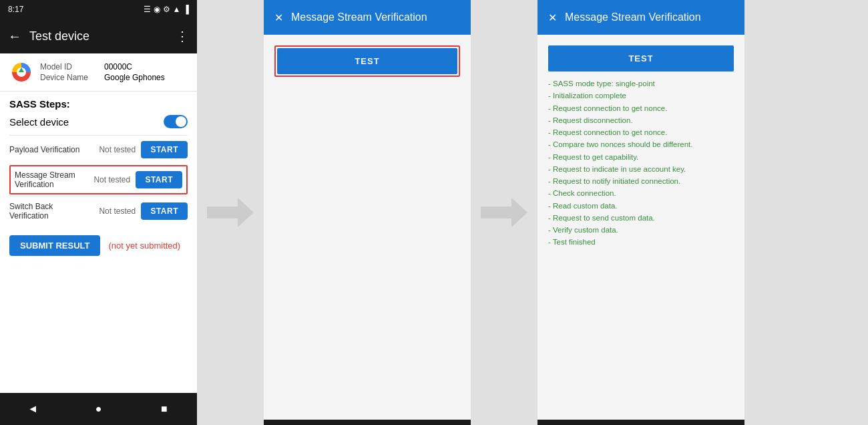  Describe the element at coordinates (177, 9) in the screenshot. I see `wifi-icon: ▲` at that location.